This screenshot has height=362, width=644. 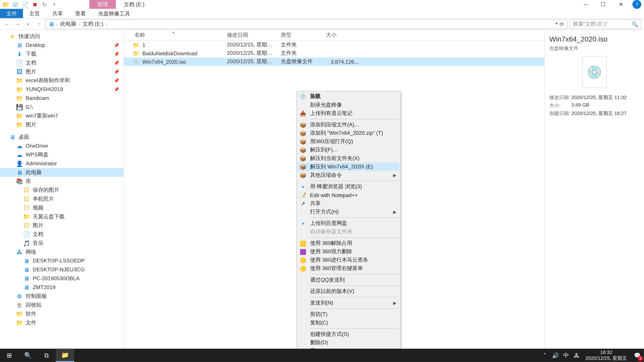 I want to click on tree-libraries: 📚库, so click(x=62, y=181).